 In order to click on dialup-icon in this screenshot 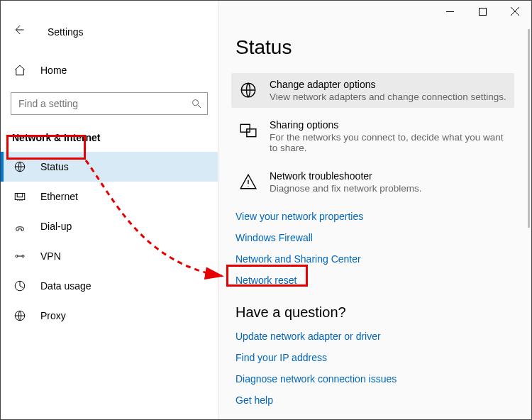, I will do `click(20, 226)`.